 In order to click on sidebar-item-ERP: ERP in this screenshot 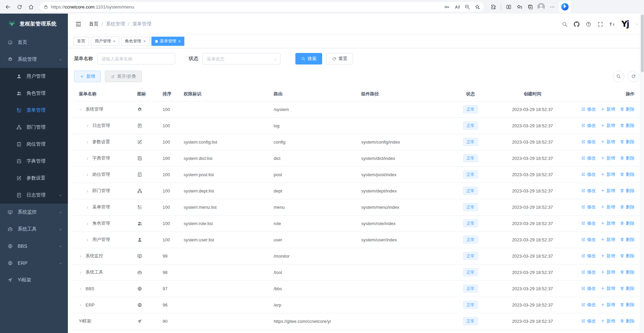, I will do `click(34, 263)`.